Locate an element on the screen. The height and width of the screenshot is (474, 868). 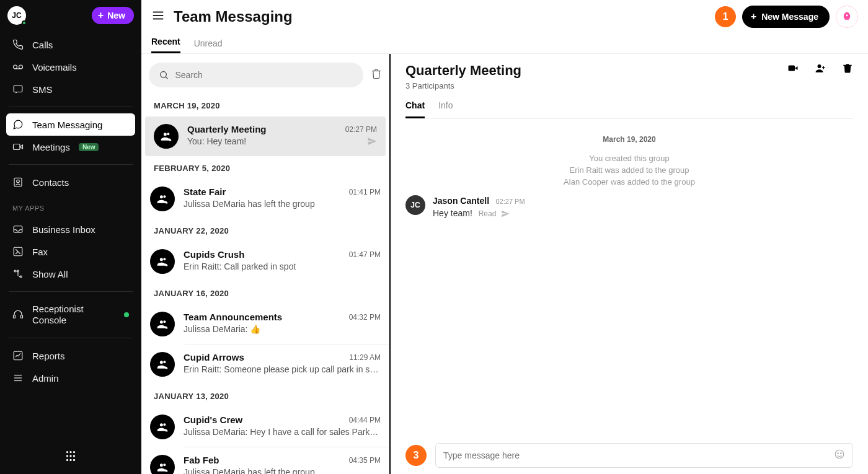
conversation-time: 11:29 AM is located at coordinates (365, 358).